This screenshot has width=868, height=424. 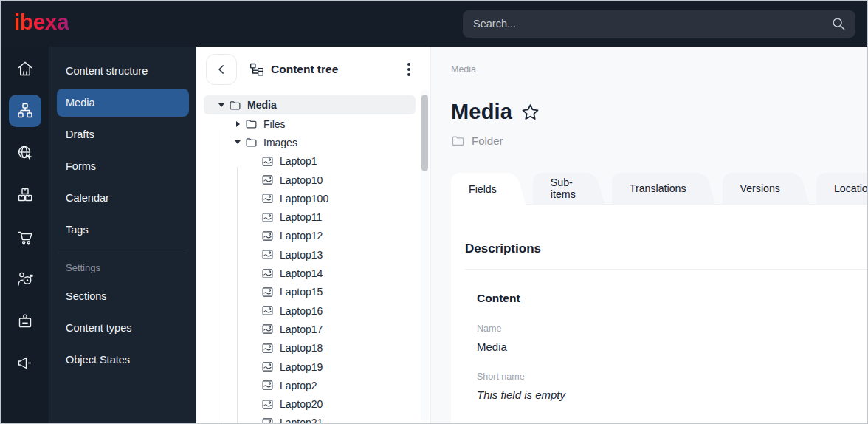 What do you see at coordinates (41, 24) in the screenshot?
I see `ibexa-logo: ibexa` at bounding box center [41, 24].